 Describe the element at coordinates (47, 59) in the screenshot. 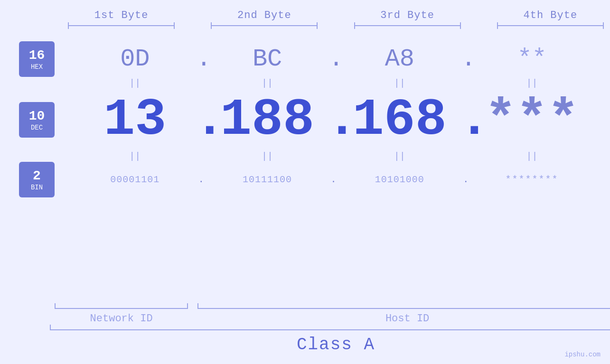

I see `hex-badge-container: 16 HEX` at that location.